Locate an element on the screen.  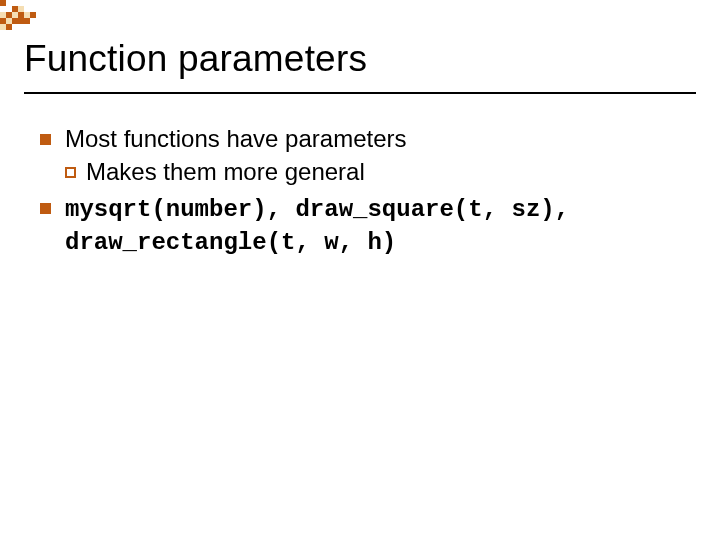
sub-bullet-text: Makes them more general is located at coordinates (226, 172).